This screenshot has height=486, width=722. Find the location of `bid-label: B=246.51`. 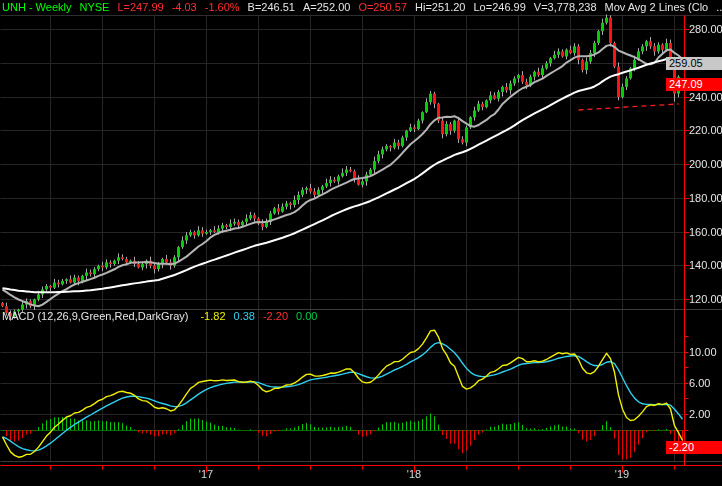

bid-label: B=246.51 is located at coordinates (272, 8).